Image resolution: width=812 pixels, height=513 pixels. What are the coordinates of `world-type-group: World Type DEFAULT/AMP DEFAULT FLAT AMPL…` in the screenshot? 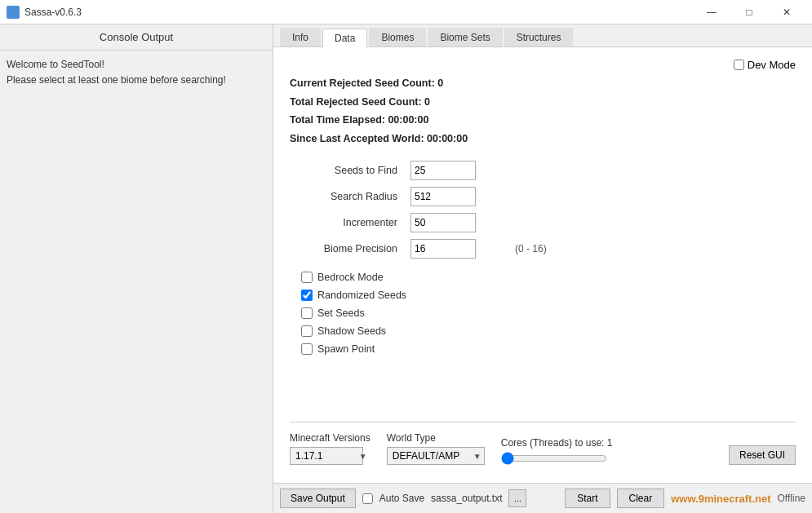 It's located at (436, 449).